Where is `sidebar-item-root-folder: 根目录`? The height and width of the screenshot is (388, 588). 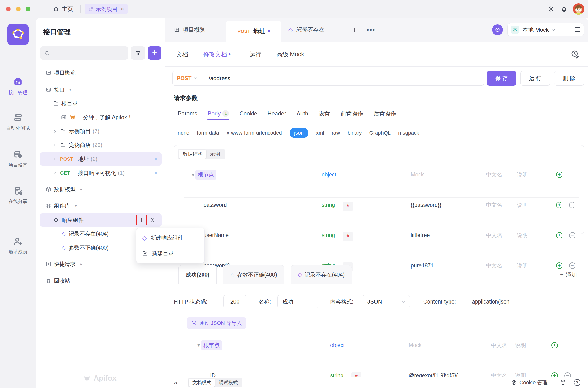
sidebar-item-root-folder: 根目录 is located at coordinates (101, 103).